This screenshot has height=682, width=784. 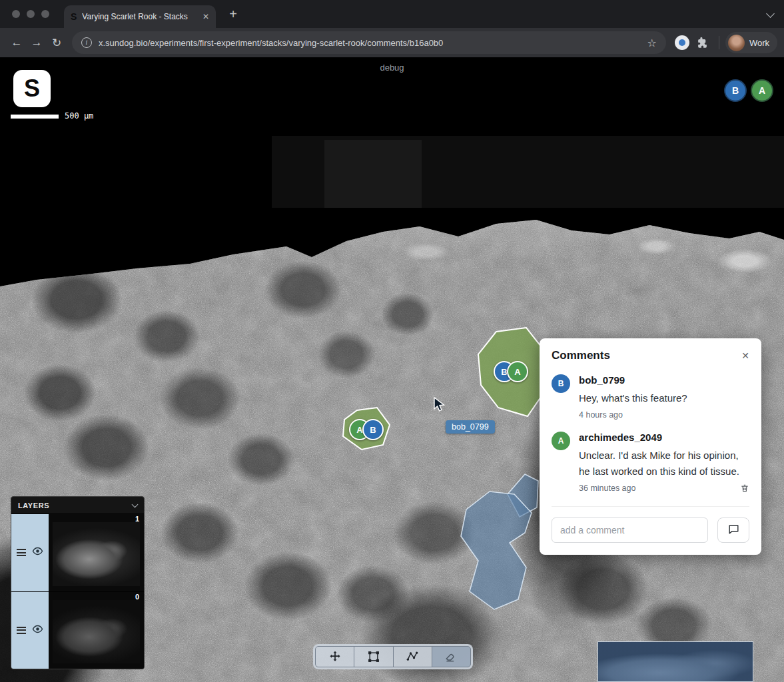 What do you see at coordinates (737, 43) in the screenshot?
I see `profile-avatar` at bounding box center [737, 43].